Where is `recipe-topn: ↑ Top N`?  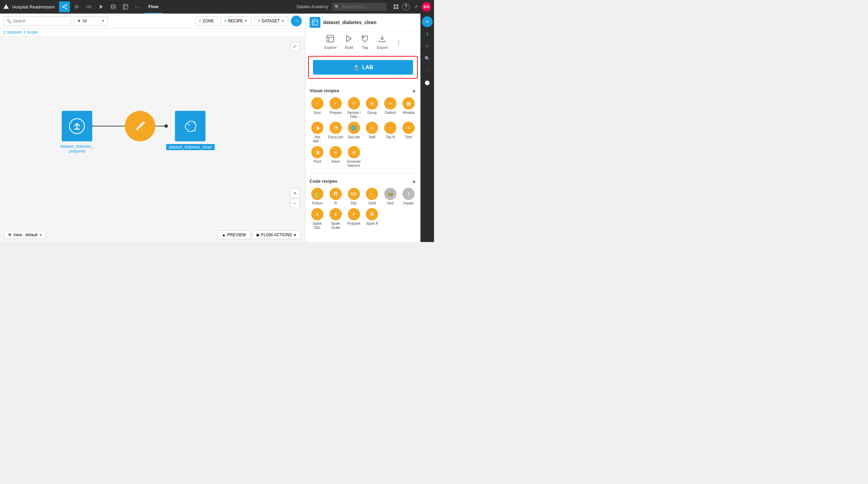
recipe-topn: ↑ Top N is located at coordinates (390, 133).